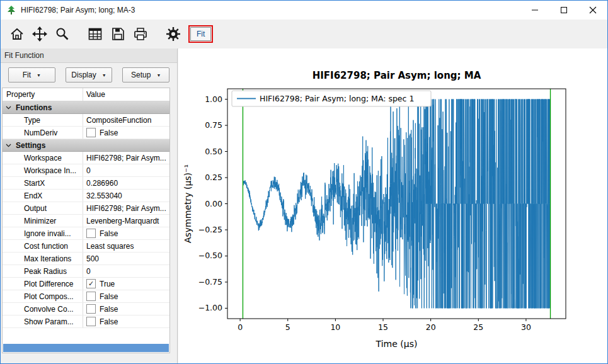 The width and height of the screenshot is (608, 364). I want to click on maximize-icon, so click(564, 10).